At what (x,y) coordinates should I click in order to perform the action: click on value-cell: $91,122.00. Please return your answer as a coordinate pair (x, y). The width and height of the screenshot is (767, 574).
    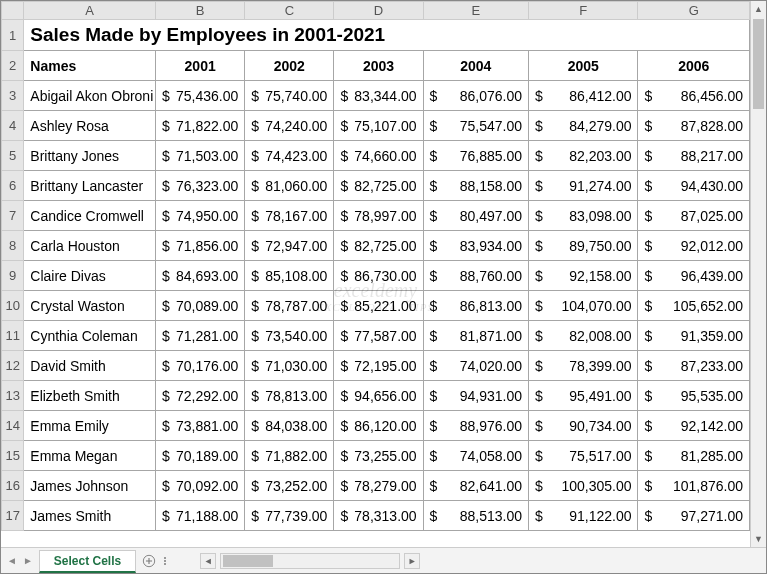
    Looking at the image, I should click on (584, 516).